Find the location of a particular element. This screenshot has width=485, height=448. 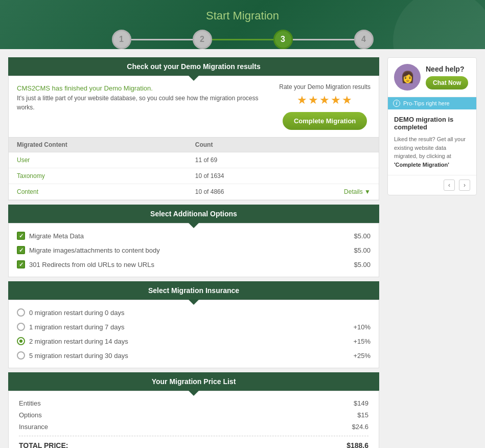

price-divider is located at coordinates (194, 436).